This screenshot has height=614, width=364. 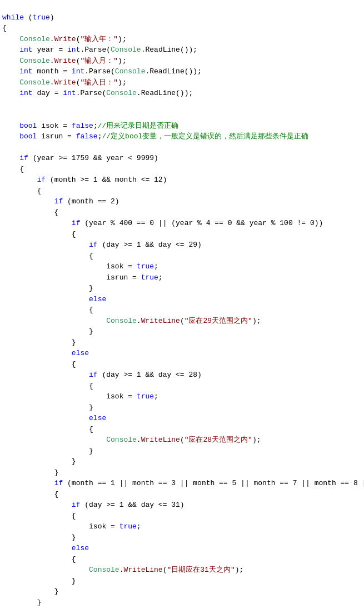 What do you see at coordinates (48, 331) in the screenshot?
I see `line-30: }` at bounding box center [48, 331].